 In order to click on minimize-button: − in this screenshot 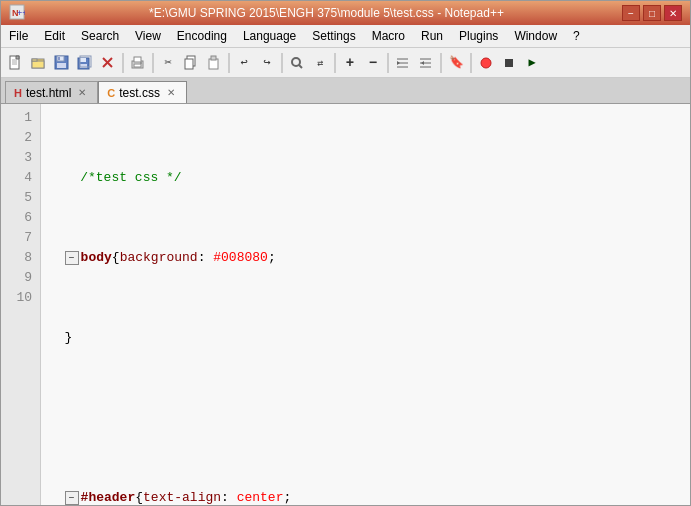, I will do `click(631, 13)`.